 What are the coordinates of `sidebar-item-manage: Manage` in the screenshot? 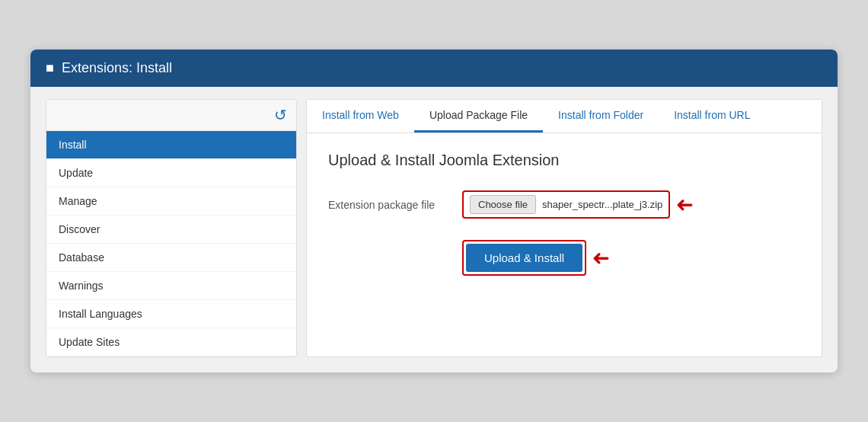 It's located at (171, 201).